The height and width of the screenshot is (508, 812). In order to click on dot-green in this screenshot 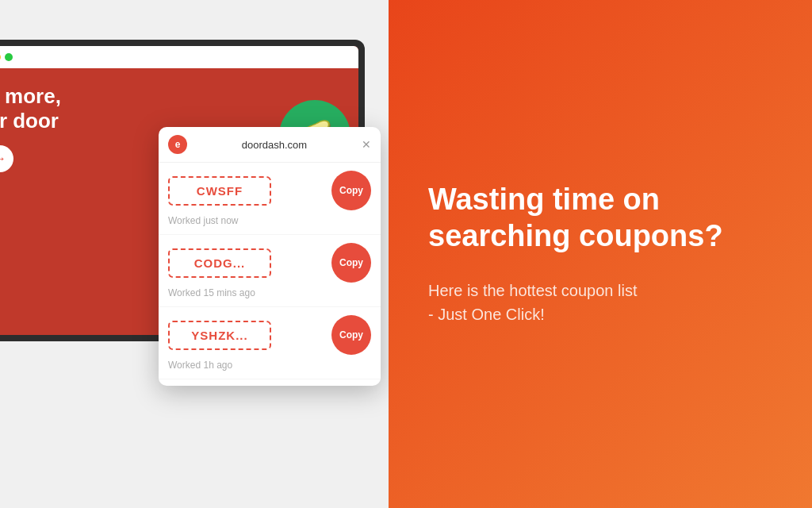, I will do `click(9, 57)`.